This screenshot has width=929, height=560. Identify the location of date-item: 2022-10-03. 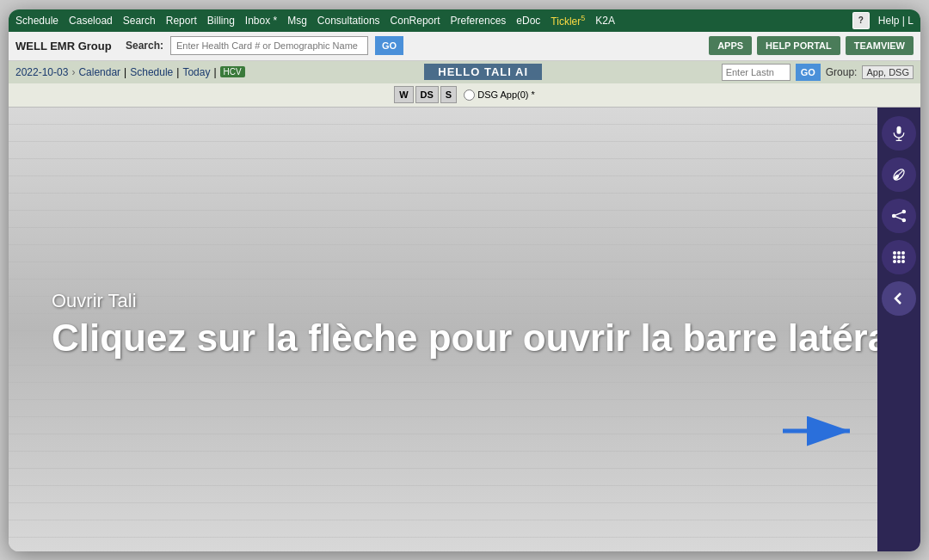
(41, 72).